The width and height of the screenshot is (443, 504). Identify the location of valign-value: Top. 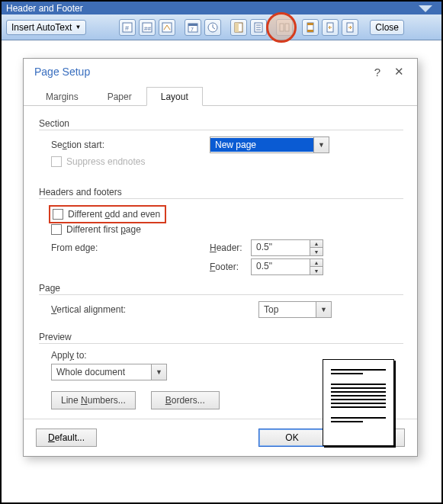
(287, 310).